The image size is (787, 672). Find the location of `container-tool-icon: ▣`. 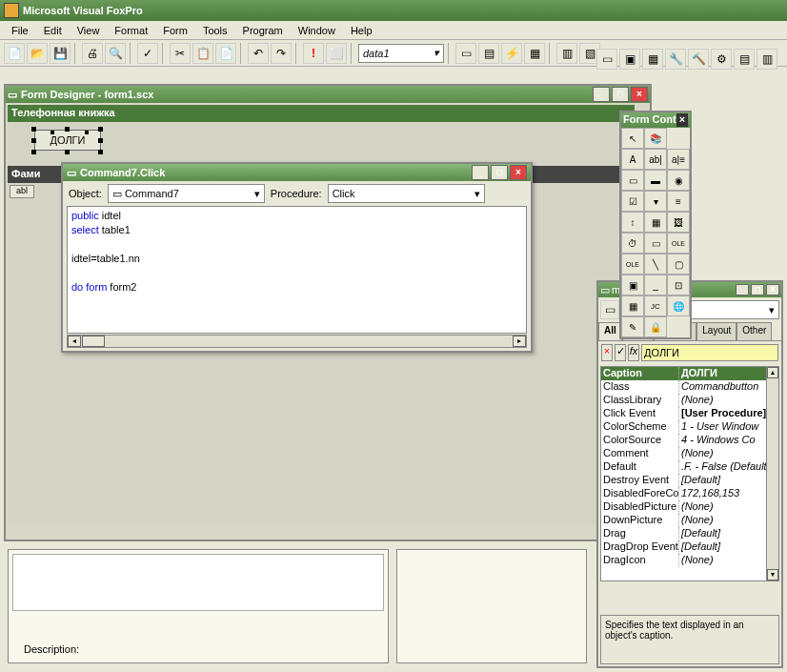

container-tool-icon: ▣ is located at coordinates (633, 285).